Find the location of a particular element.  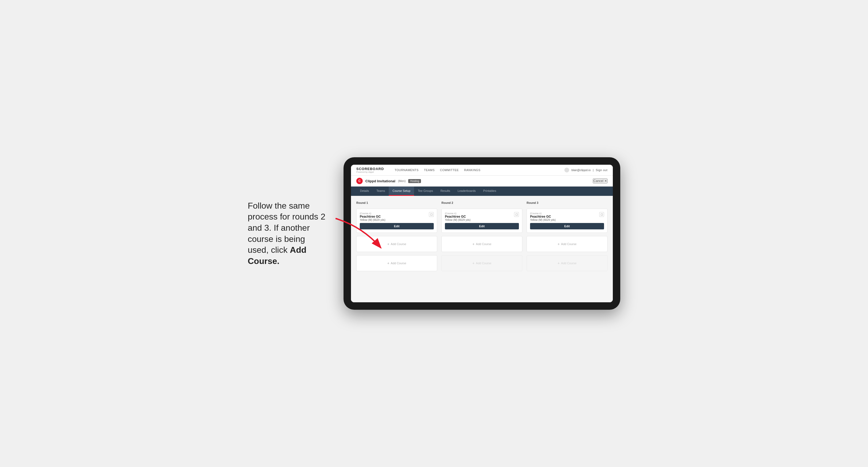

course-card-header: (Course A) Peachtree GC Yellow (M) (6629… is located at coordinates (397, 217).